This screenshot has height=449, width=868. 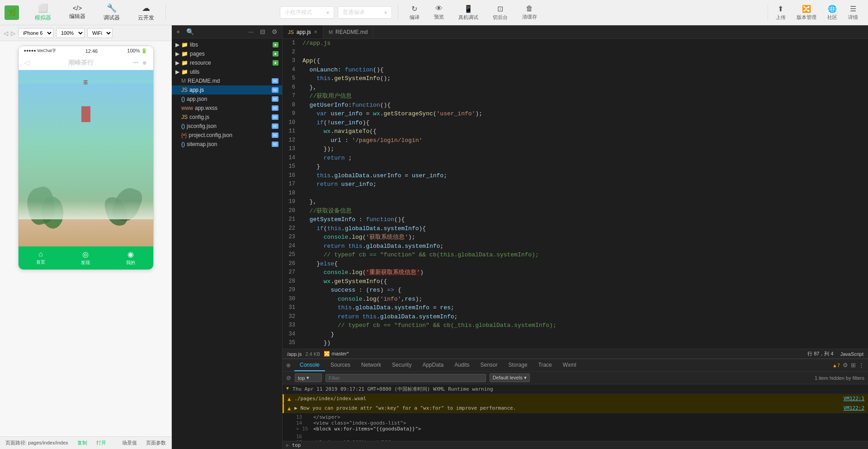 What do you see at coordinates (288, 378) in the screenshot?
I see `console-clear-btn: ⊘` at bounding box center [288, 378].